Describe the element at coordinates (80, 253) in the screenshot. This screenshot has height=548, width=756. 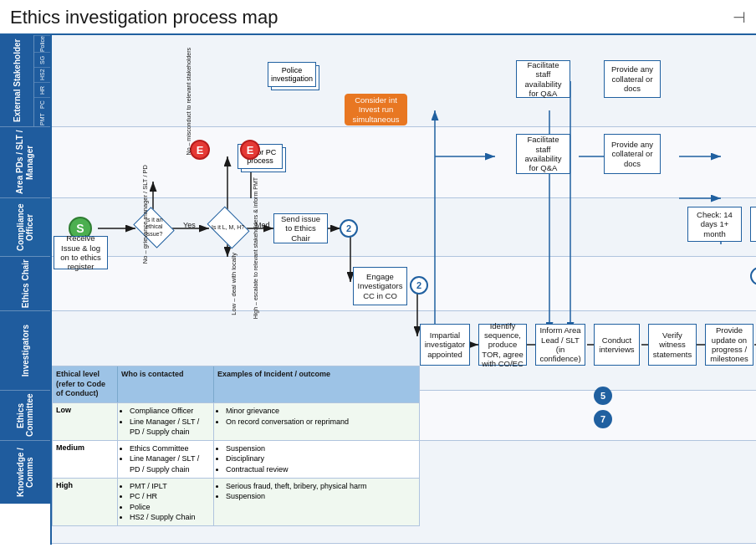
I see `receive-issue-box: Receive Issue & log on to ethics registe…` at that location.